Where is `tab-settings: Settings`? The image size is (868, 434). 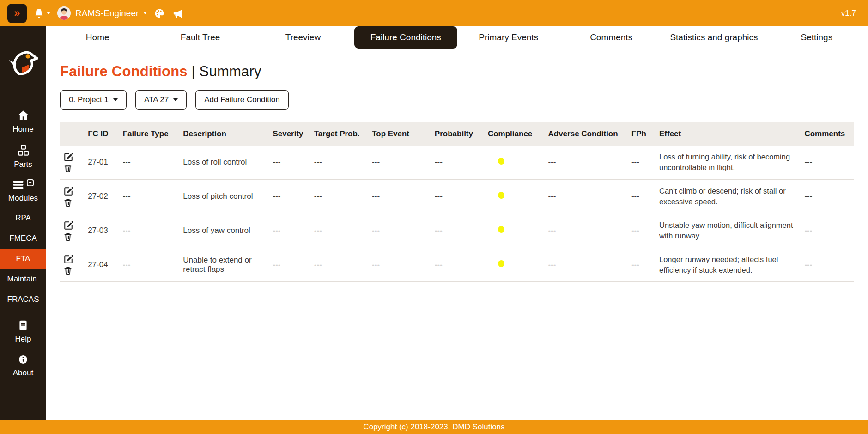
tab-settings: Settings is located at coordinates (817, 37).